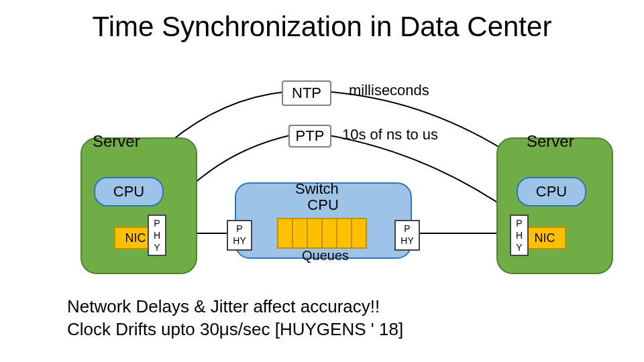 This screenshot has width=644, height=362. I want to click on switch-queues-label: Queues, so click(325, 256).